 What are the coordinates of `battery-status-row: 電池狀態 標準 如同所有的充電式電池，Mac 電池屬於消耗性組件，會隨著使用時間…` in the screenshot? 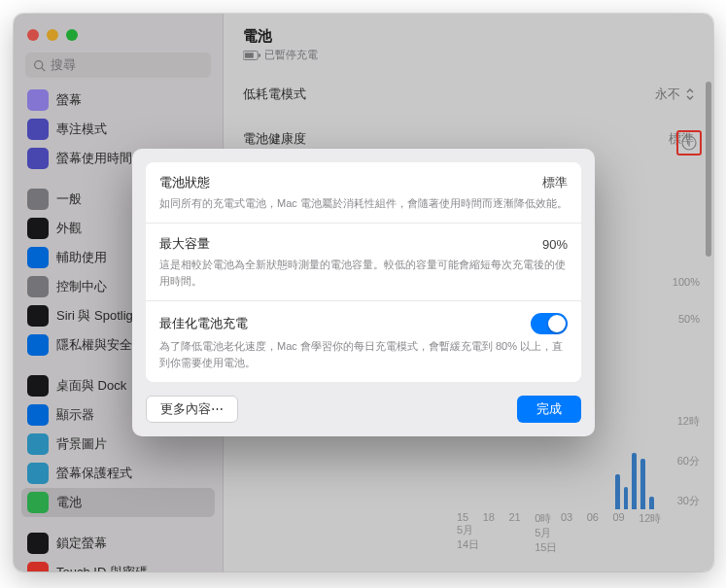 It's located at (363, 193).